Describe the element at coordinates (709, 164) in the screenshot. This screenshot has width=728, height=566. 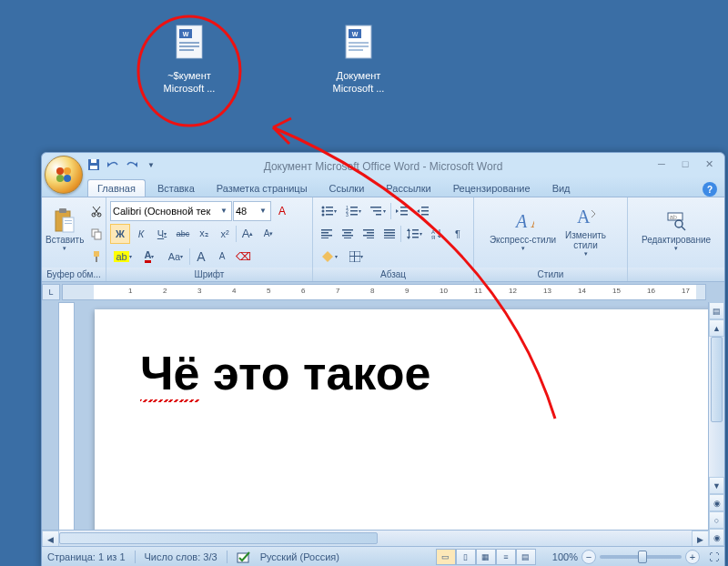
I see `close-button: ✕` at that location.